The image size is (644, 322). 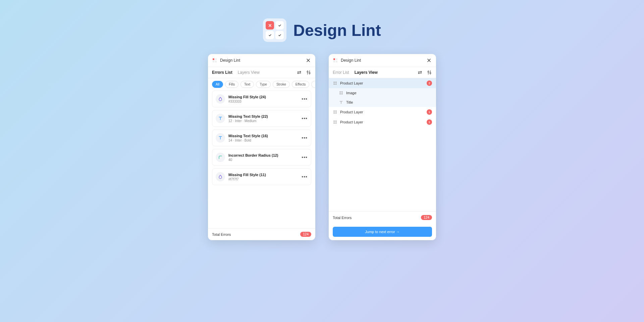 I want to click on layer-name: Title, so click(x=389, y=102).